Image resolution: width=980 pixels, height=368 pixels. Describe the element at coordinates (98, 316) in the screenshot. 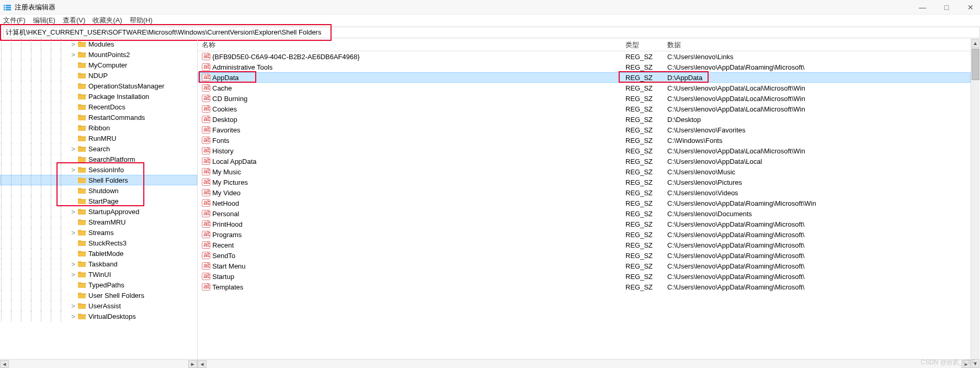

I see `tree-item-virtualdesktops: >VirtualDesktops` at that location.